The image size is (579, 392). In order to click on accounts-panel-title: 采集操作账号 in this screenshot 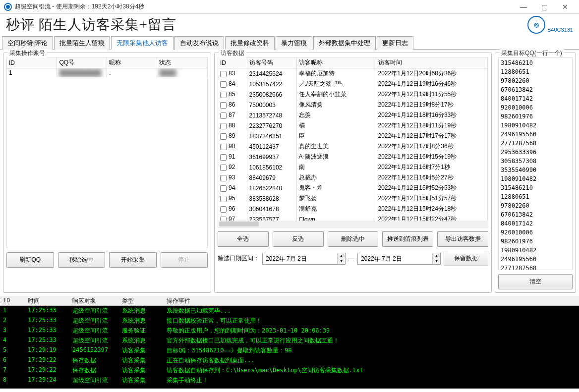, I will do `click(27, 54)`.